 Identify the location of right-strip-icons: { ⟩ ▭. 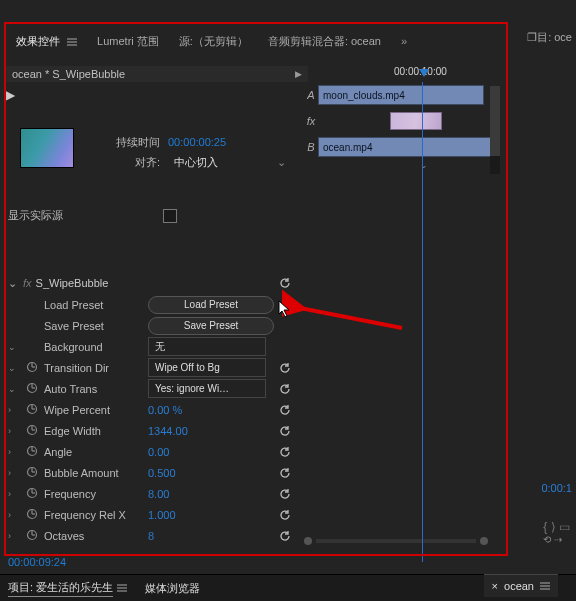
(556, 527).